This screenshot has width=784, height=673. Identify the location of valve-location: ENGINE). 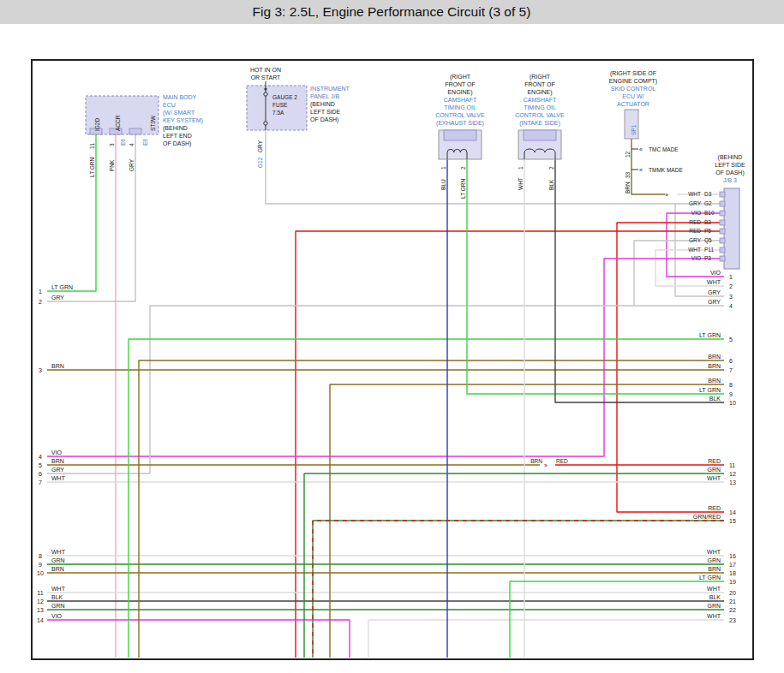
(540, 92).